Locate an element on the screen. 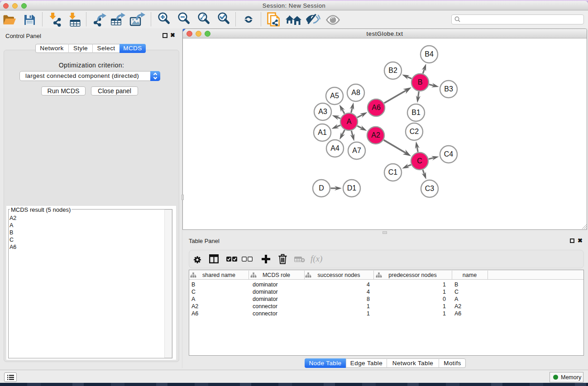  svg-text: C is located at coordinates (420, 161).